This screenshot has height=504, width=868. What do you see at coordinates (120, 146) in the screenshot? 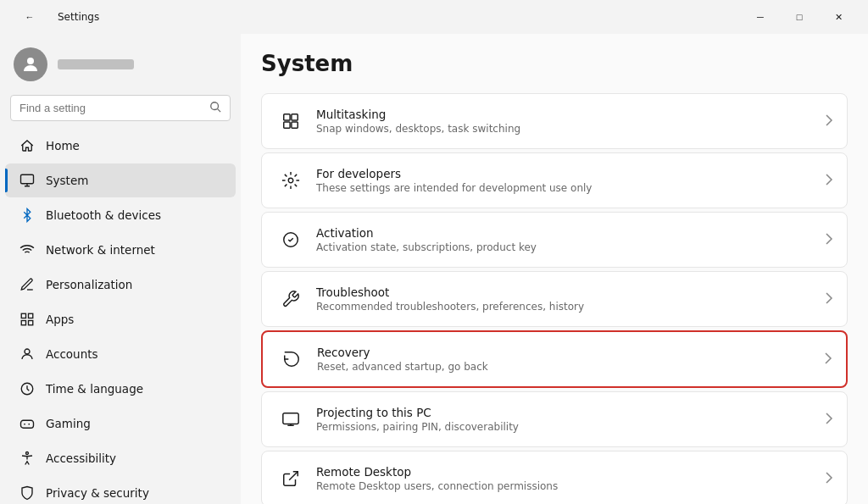
I see `sidebar-item-home: Home` at bounding box center [120, 146].